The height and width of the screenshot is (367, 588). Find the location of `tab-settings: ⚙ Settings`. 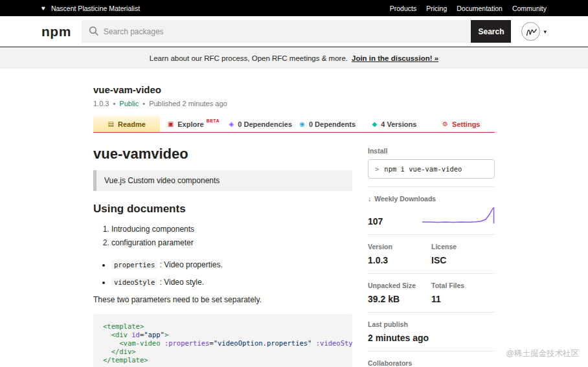

tab-settings: ⚙ Settings is located at coordinates (461, 124).